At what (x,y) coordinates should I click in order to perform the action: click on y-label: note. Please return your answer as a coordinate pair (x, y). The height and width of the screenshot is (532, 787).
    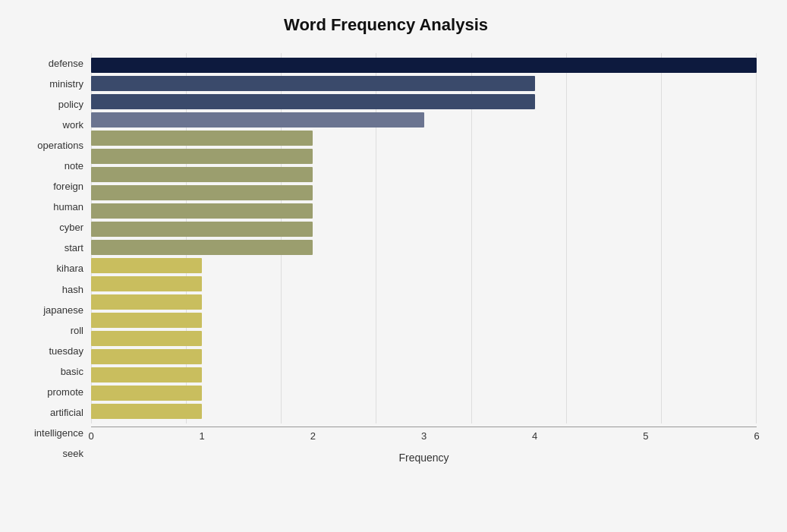
    Looking at the image, I should click on (74, 165).